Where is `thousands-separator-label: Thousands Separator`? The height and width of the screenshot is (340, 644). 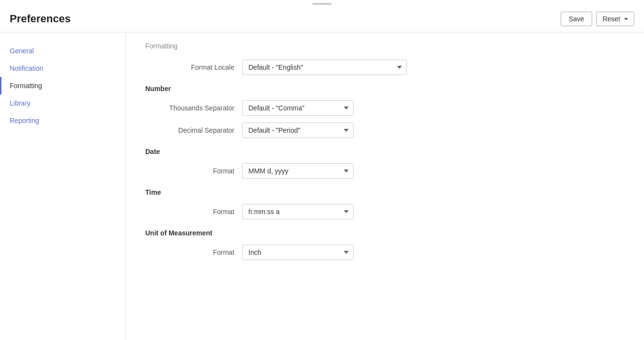
thousands-separator-label: Thousands Separator is located at coordinates (194, 108).